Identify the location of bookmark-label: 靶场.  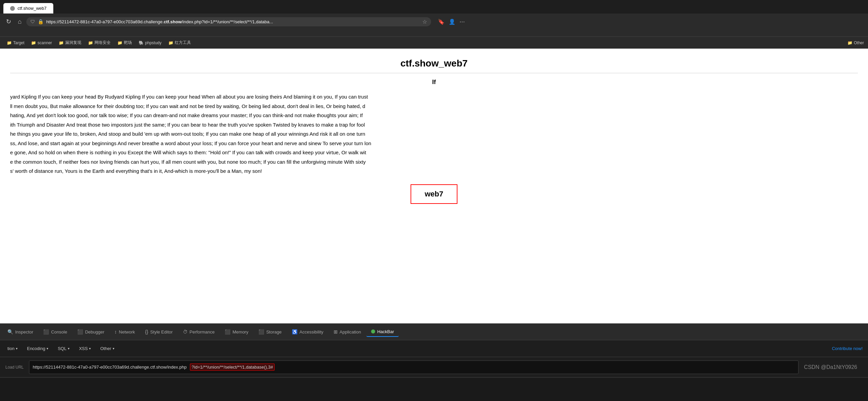
(128, 43).